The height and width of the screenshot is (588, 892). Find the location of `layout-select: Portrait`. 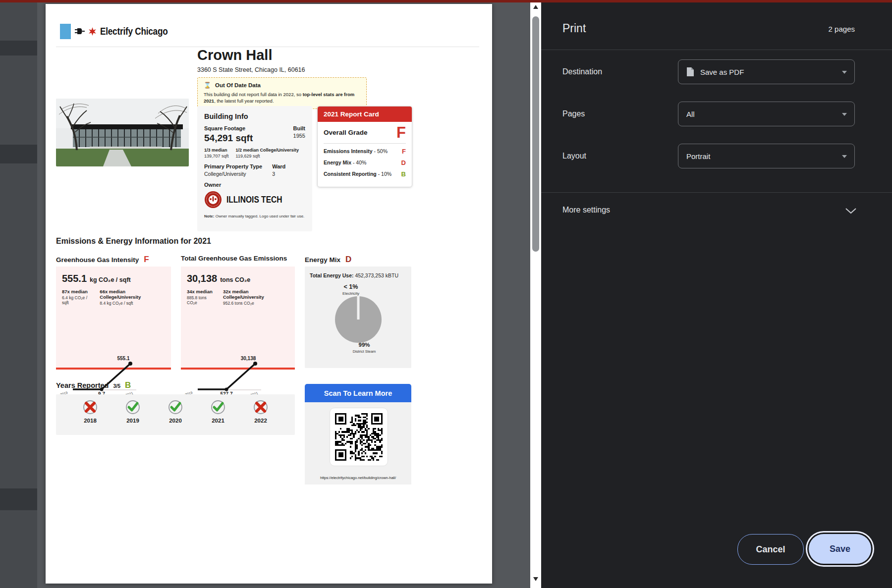

layout-select: Portrait is located at coordinates (766, 156).